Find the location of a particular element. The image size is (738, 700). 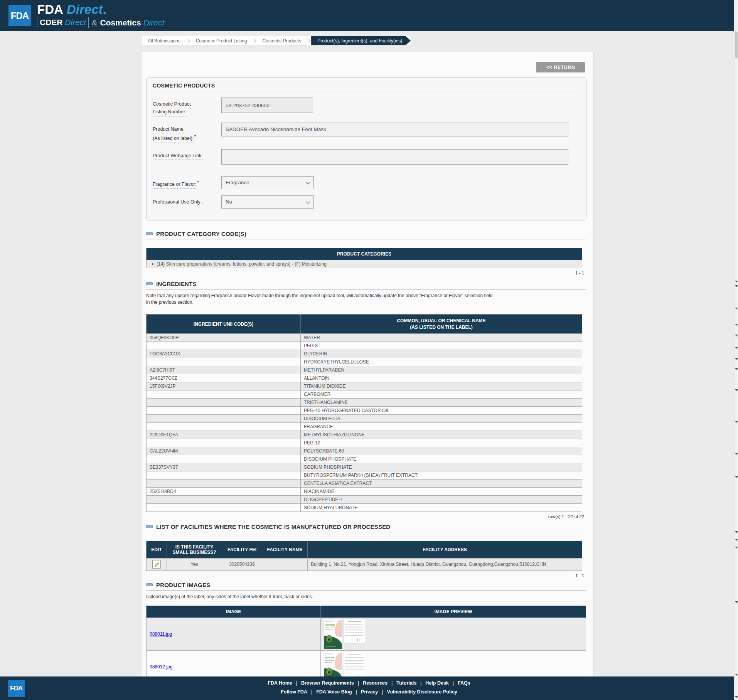

footer-link: Follow FDA is located at coordinates (294, 692).